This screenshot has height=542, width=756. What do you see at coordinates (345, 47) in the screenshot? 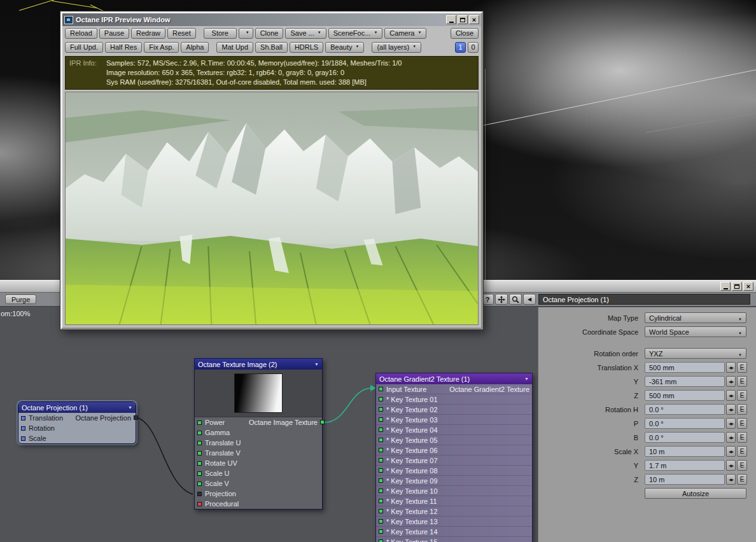
I see `toolbar-button: Beauty` at bounding box center [345, 47].